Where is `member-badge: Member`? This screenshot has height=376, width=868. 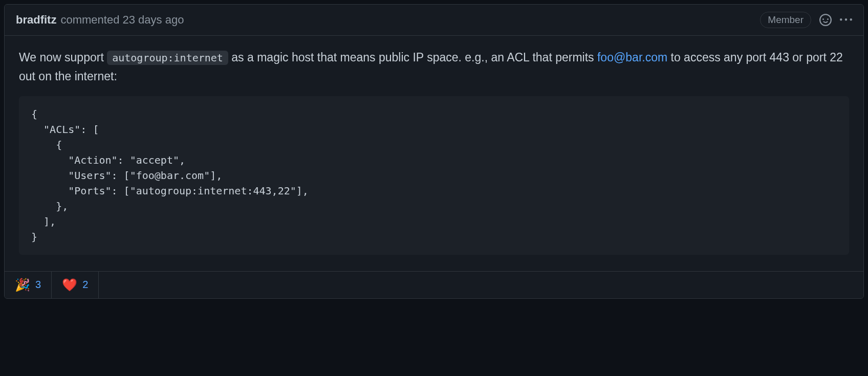 member-badge: Member is located at coordinates (786, 20).